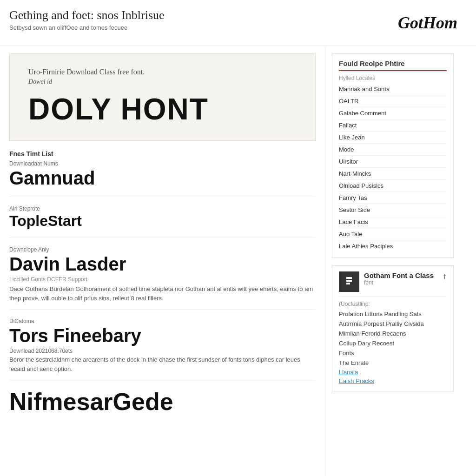 The image size is (476, 476). Describe the element at coordinates (393, 101) in the screenshot. I see `list-item: OALTR` at that location.